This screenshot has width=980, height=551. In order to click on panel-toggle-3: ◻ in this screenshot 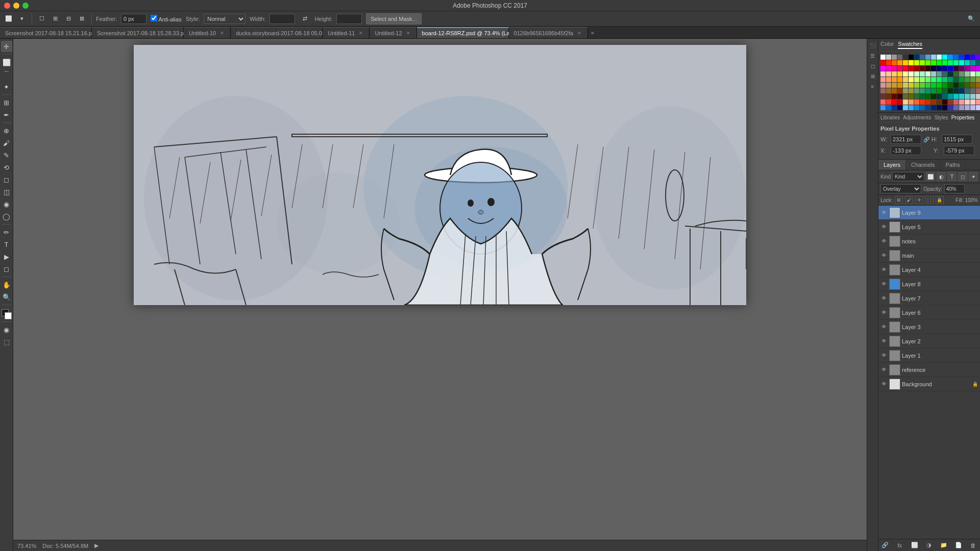, I will do `click(873, 66)`.